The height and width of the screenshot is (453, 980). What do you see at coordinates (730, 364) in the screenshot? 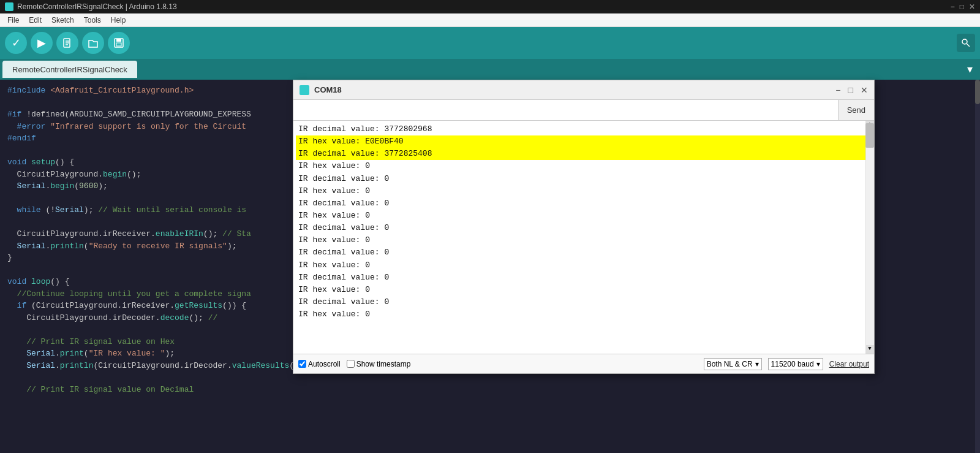
I see `line-ending-label: Both NL & CR` at bounding box center [730, 364].